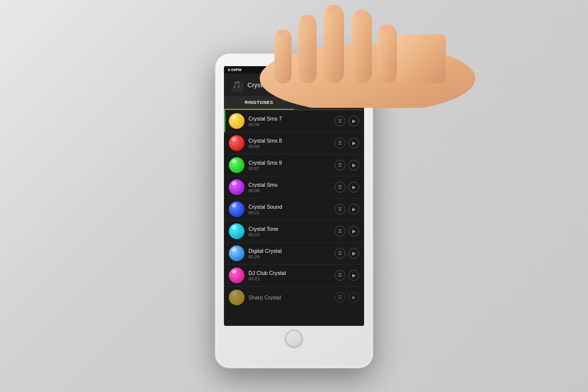 Image resolution: width=588 pixels, height=392 pixels. Describe the element at coordinates (294, 210) in the screenshot. I see `list-item: Crystal Sound 00:21 ☰ ▶` at that location.